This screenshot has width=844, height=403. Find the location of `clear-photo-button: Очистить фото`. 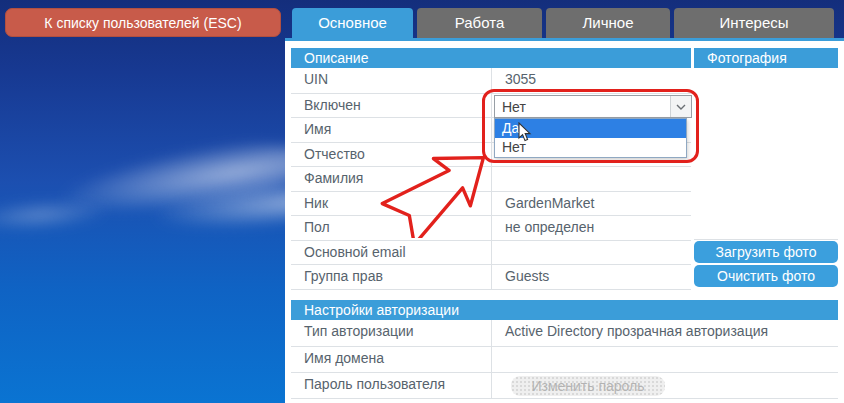

clear-photo-button: Очистить фото is located at coordinates (766, 276).